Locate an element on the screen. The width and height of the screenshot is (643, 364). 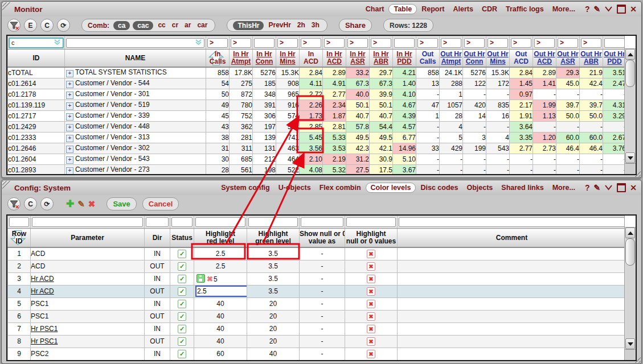
scroll-up-button is located at coordinates (630, 233).